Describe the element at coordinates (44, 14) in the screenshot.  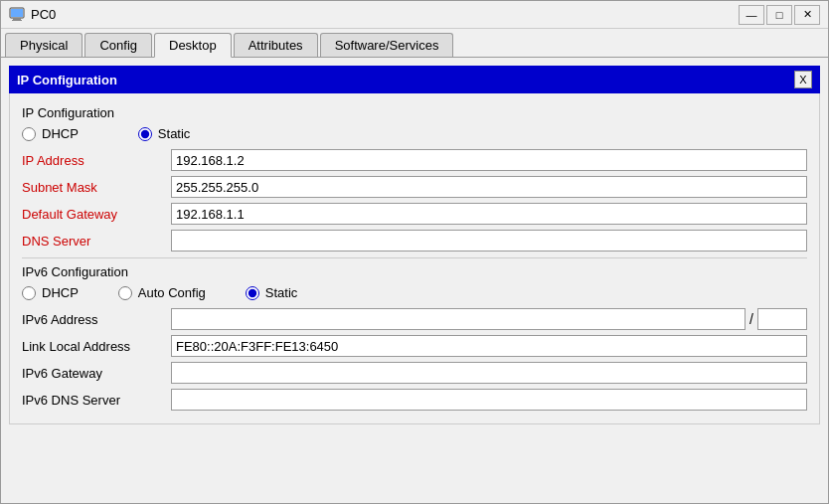
I see `window-title: PC0` at that location.